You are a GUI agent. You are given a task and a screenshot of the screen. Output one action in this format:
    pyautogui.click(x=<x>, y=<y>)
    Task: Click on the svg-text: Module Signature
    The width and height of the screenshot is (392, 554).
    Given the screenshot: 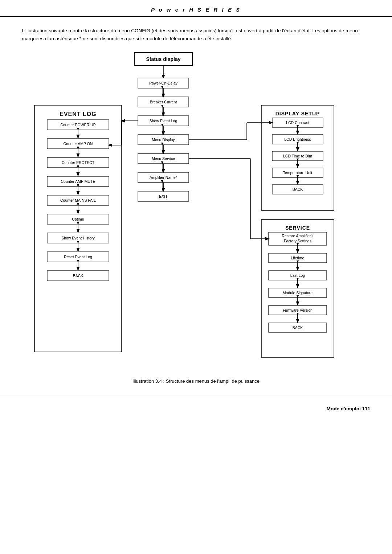 What is the action you would take?
    pyautogui.click(x=298, y=293)
    